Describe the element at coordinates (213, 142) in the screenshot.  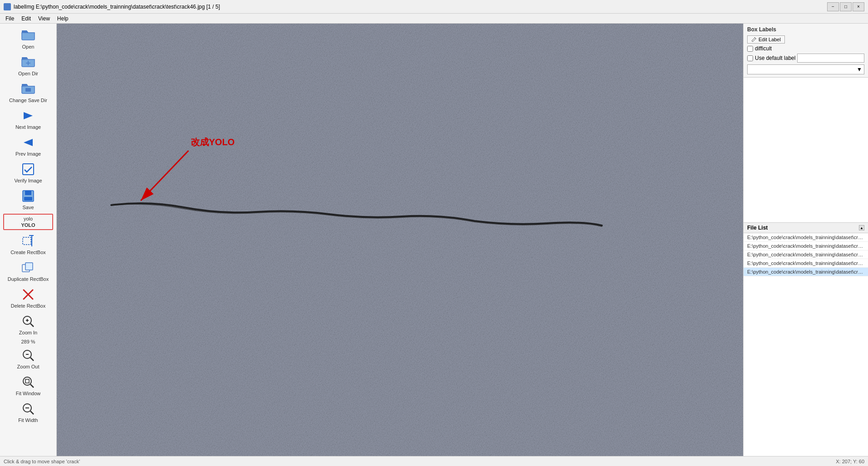
I see `annotation-text: 改成YOLO` at that location.